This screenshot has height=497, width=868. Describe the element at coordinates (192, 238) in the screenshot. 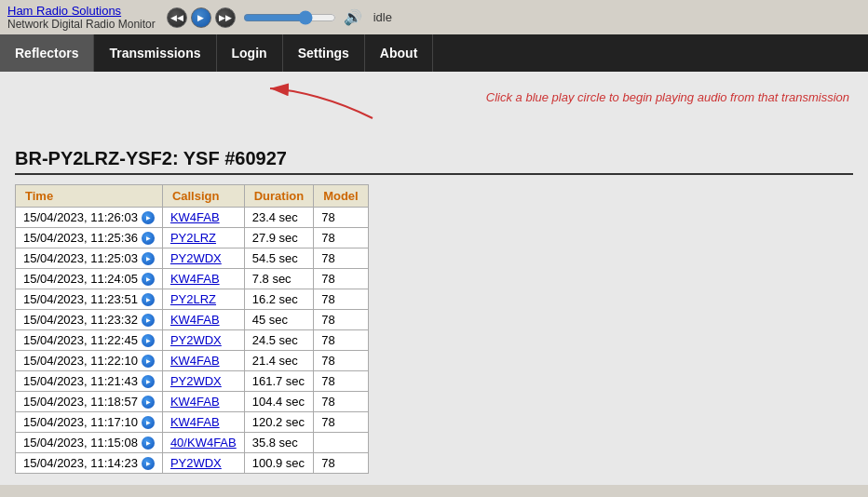

I see `table-row: 15/04/2023, 11:25:36PY2LRZ27.9 sec78` at that location.